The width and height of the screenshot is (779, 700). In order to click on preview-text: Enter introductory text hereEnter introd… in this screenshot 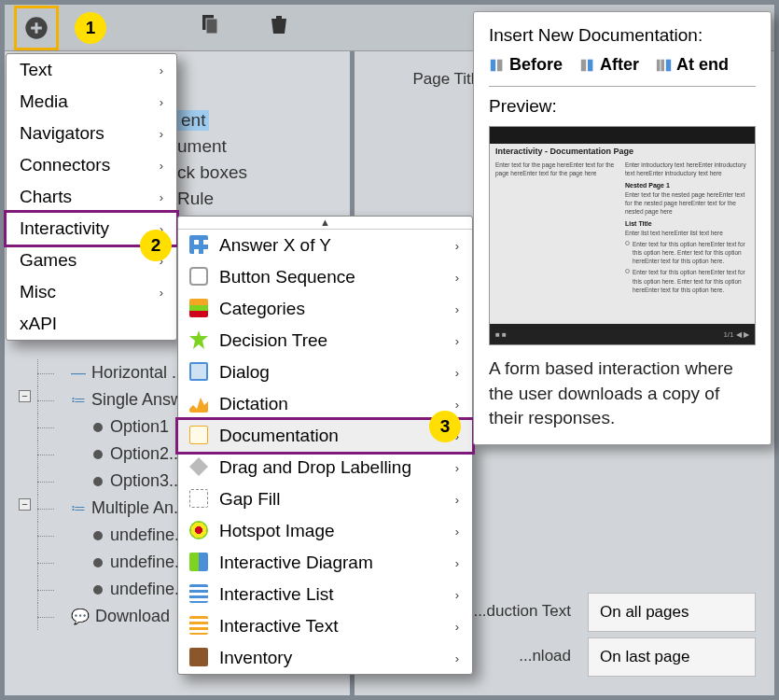, I will do `click(686, 169)`.